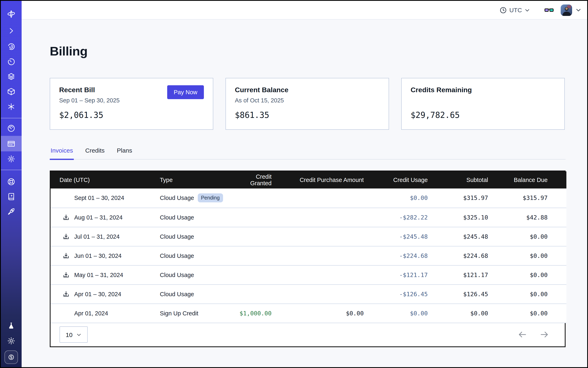 Image resolution: width=588 pixels, height=368 pixels. Describe the element at coordinates (95, 153) in the screenshot. I see `tab-credits: Credits` at that location.